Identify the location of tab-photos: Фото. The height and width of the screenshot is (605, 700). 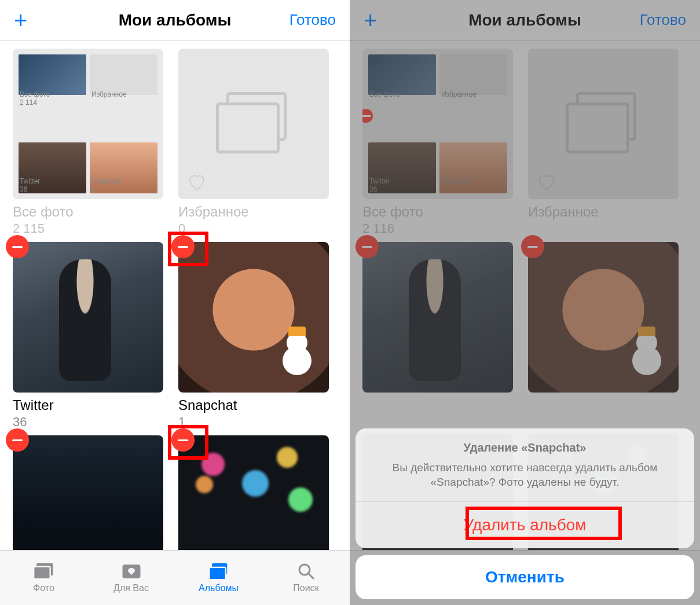
(44, 578).